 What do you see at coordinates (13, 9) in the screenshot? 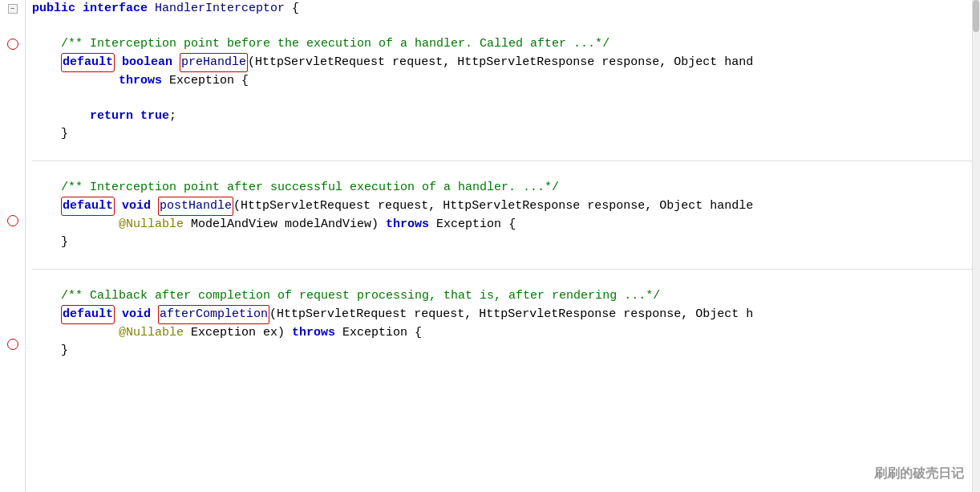
I see `gutter-row-1: −` at bounding box center [13, 9].